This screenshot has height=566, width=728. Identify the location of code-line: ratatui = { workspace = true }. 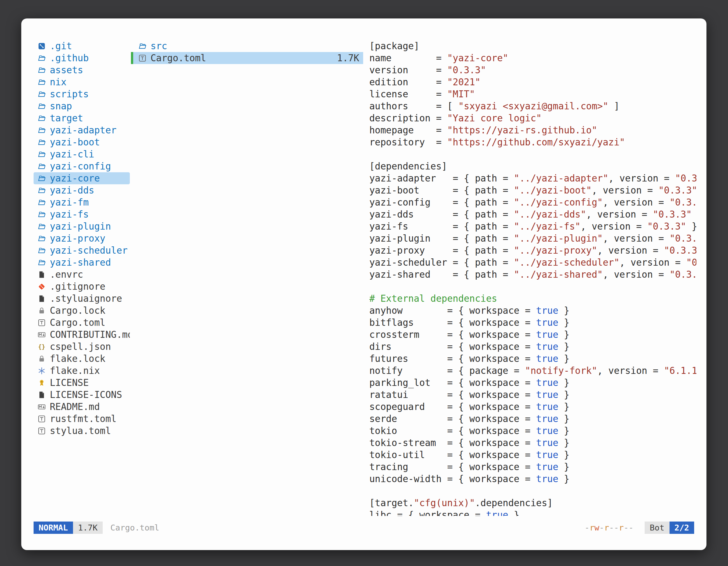
(533, 395).